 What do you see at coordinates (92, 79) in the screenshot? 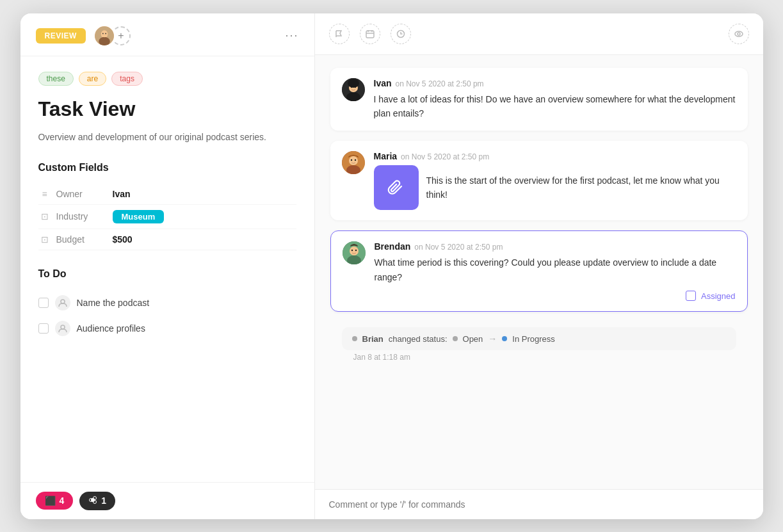
I see `tag-are: are` at bounding box center [92, 79].